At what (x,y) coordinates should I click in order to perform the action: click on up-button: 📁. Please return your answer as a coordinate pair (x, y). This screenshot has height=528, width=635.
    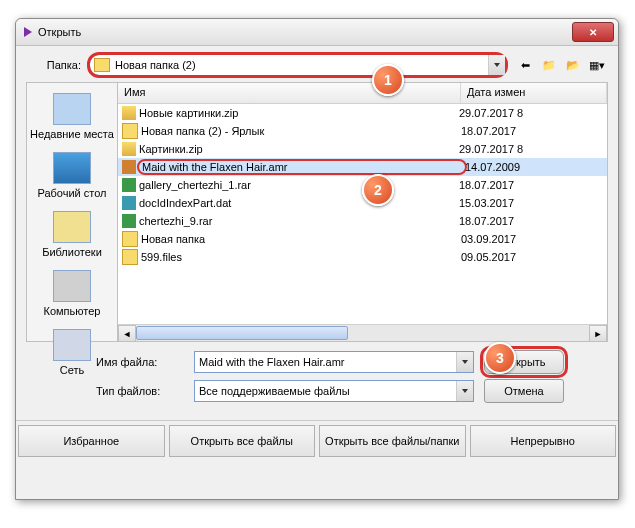
    Looking at the image, I should click on (549, 65).